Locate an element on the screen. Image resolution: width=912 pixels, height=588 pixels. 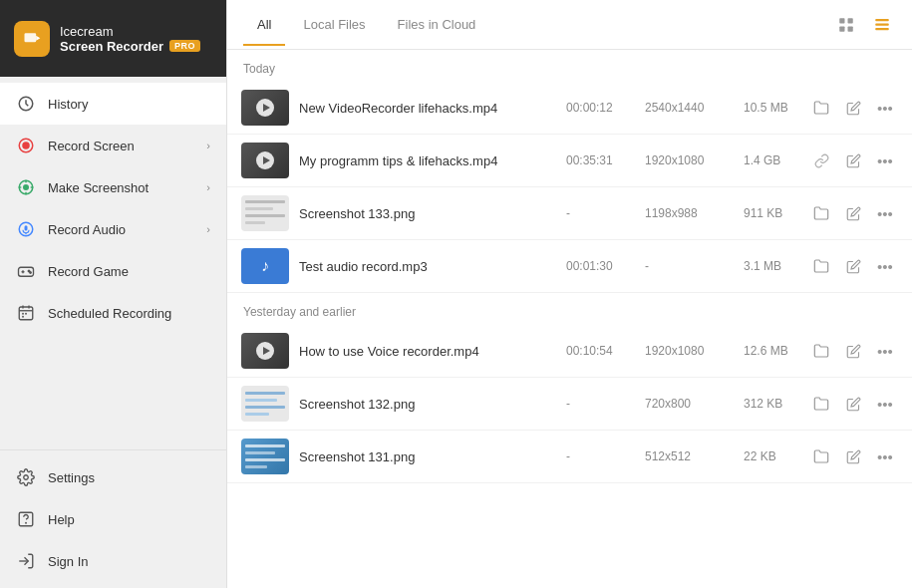
grid-view-button is located at coordinates (846, 25).